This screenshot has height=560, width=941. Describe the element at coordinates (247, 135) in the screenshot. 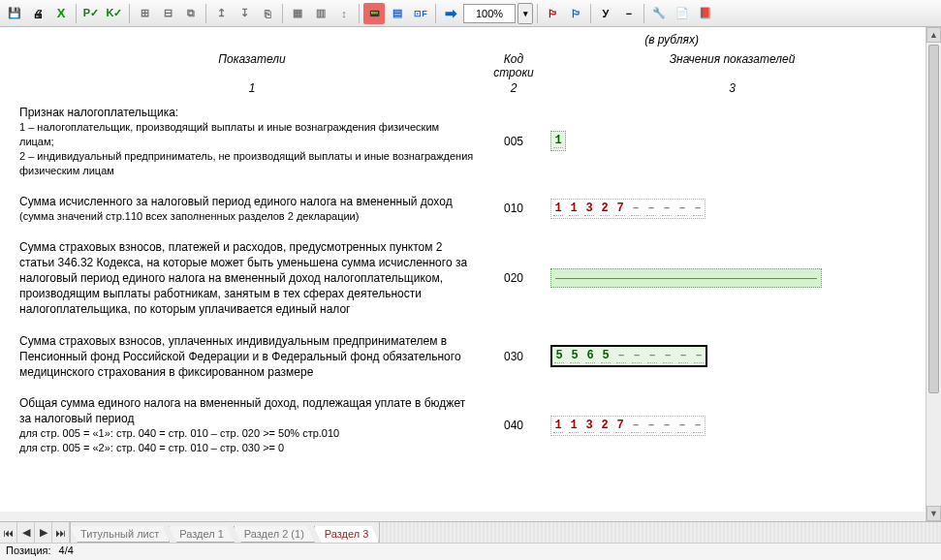

I see `row-005-line1: 1 – налогоплательщик, производящий выпла…` at that location.